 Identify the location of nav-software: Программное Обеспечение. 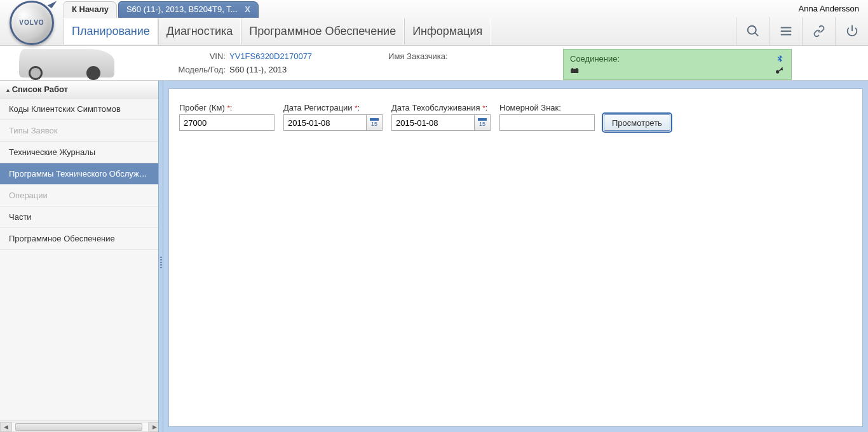
(323, 32).